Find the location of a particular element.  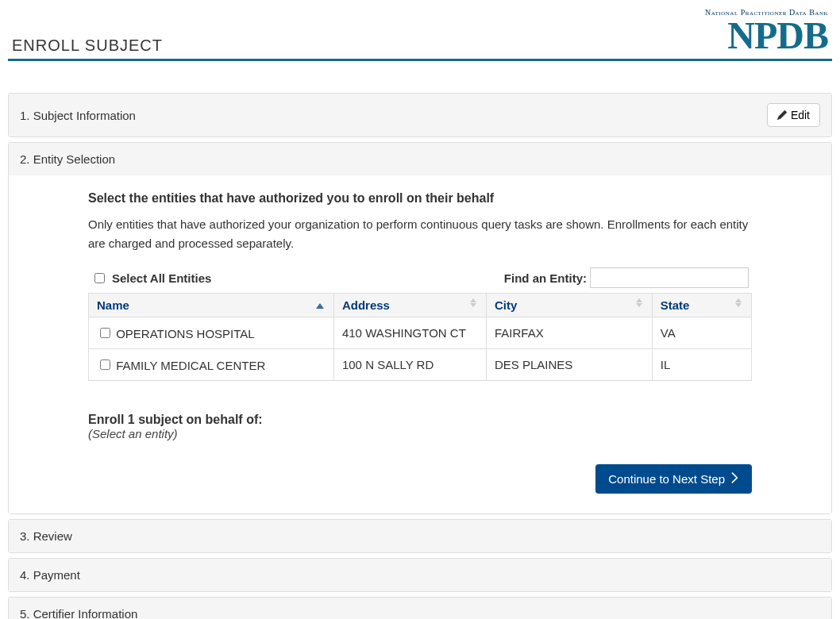

entity-instruction-text: Only entities that have authorized your … is located at coordinates (420, 234).